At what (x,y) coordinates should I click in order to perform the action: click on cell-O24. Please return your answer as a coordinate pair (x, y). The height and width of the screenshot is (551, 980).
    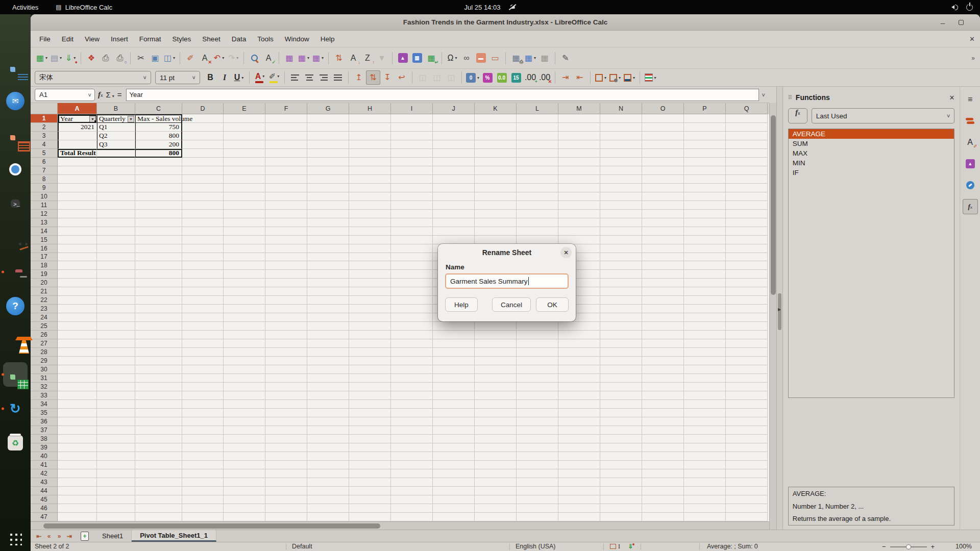
    Looking at the image, I should click on (663, 317).